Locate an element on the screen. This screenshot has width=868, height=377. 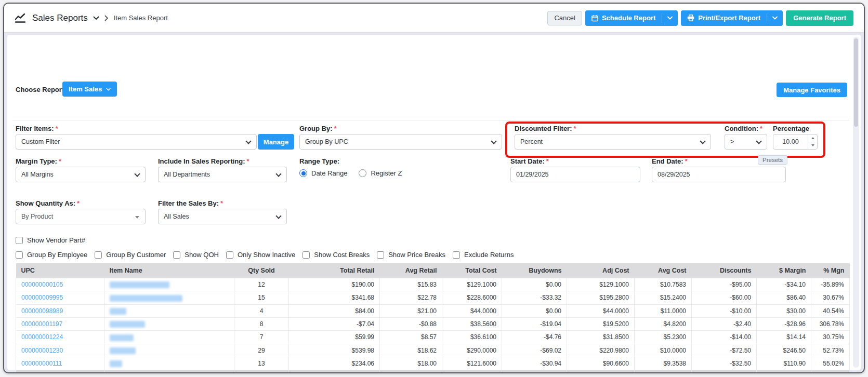
cell-avg-retail: $22.78 is located at coordinates (411, 298).